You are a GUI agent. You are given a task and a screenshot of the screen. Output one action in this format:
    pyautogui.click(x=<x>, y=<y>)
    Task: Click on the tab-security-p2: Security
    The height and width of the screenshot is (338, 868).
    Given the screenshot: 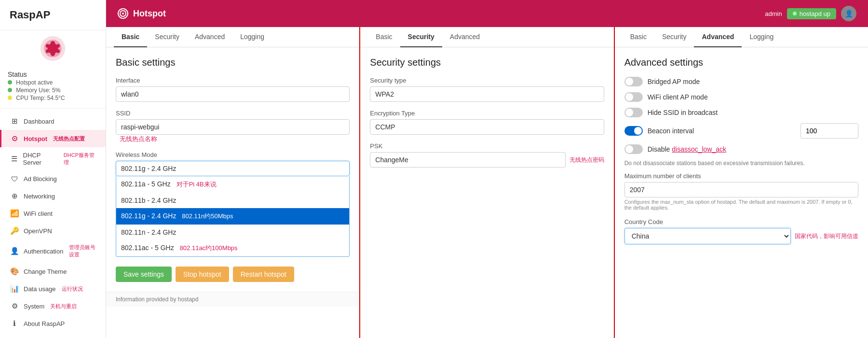 What is the action you would take?
    pyautogui.click(x=421, y=37)
    